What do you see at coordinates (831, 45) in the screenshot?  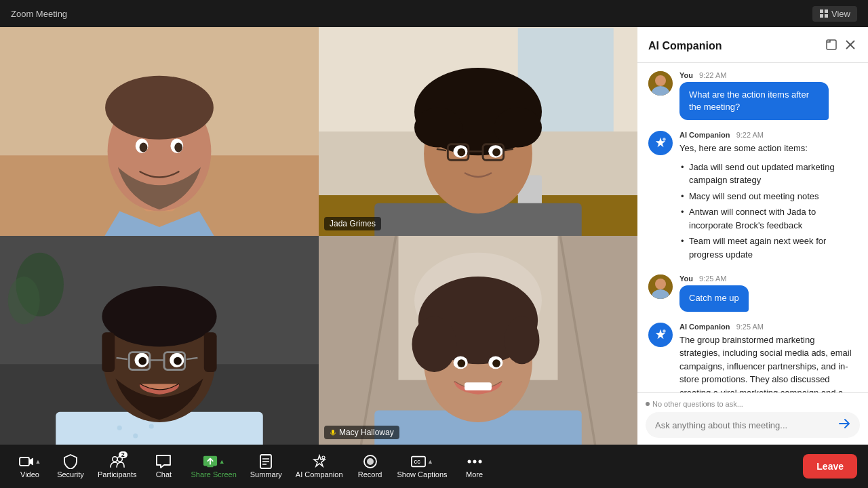 I see `expand-icon` at bounding box center [831, 45].